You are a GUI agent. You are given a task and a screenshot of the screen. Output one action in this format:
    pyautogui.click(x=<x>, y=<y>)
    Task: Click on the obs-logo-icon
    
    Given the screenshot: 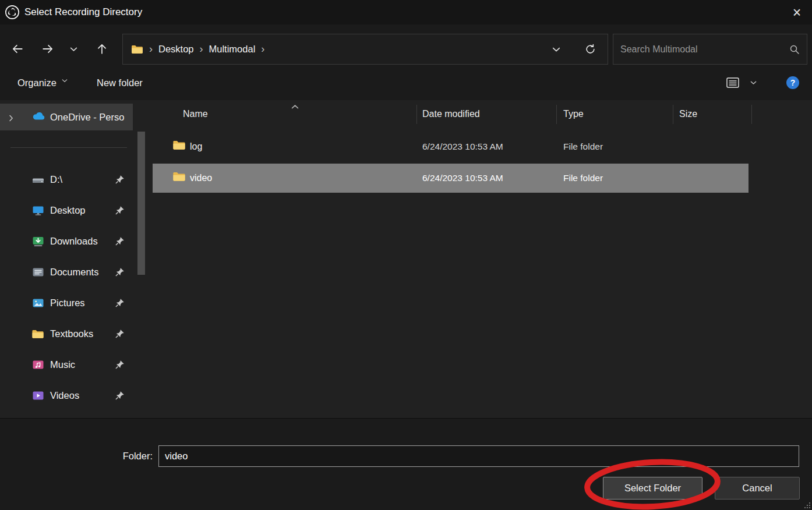 What is the action you would take?
    pyautogui.click(x=12, y=12)
    